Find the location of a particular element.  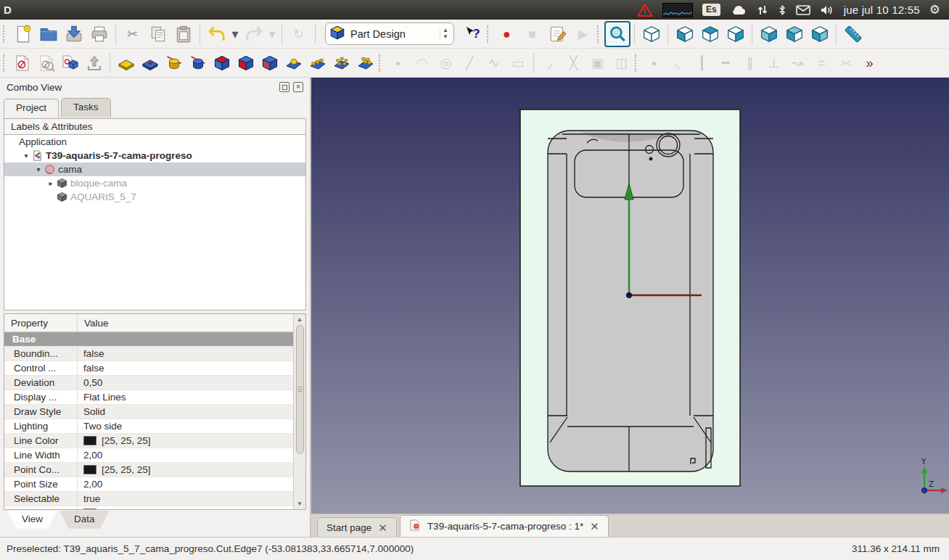

bluetooth-icon is located at coordinates (782, 10).